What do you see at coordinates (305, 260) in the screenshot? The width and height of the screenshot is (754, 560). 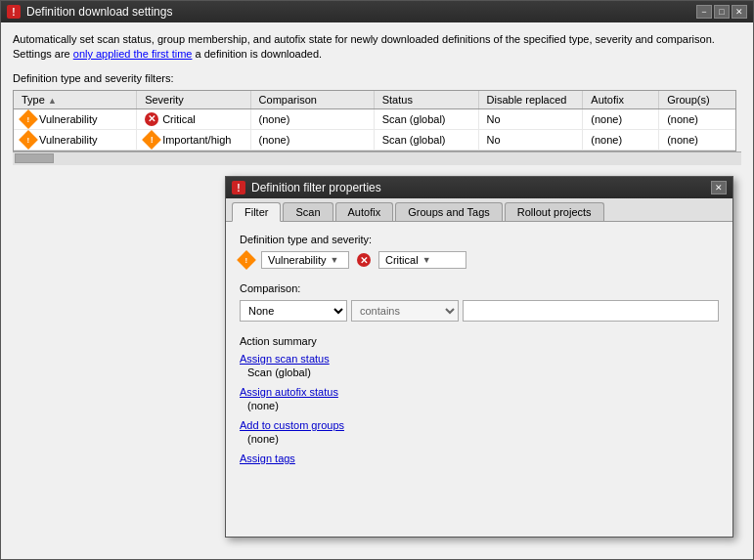 I see `type-dropdown: Vulnerability ▼` at bounding box center [305, 260].